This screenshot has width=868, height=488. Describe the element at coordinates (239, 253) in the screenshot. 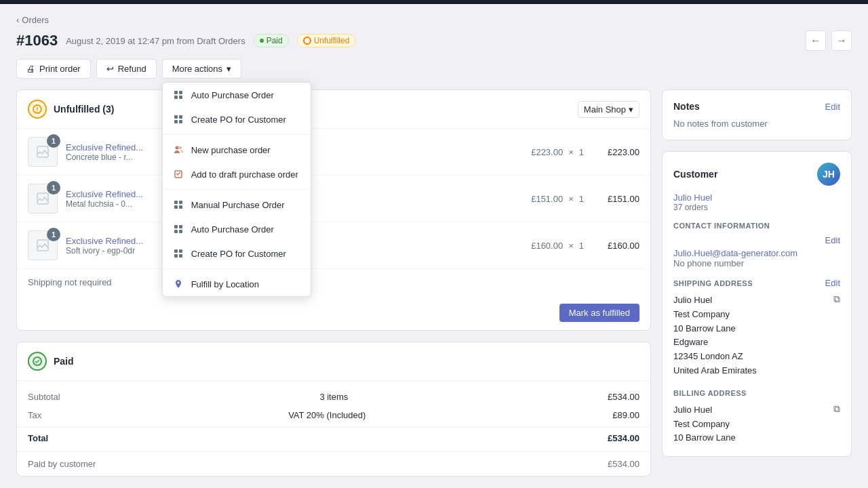

I see `dropdown-label-create-po-customer-2: Create PO for Customer` at that location.